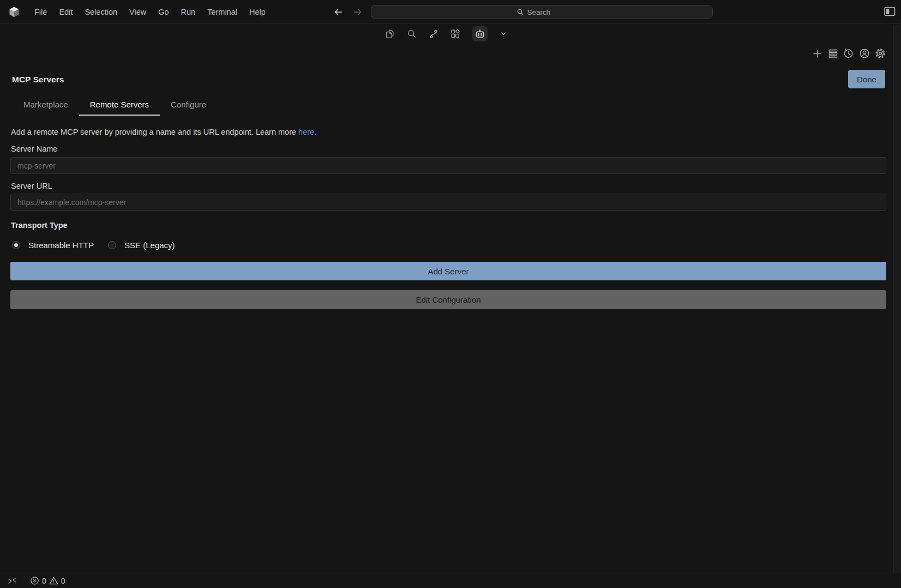 The width and height of the screenshot is (901, 588). Describe the element at coordinates (53, 580) in the screenshot. I see `warning-icon` at that location.